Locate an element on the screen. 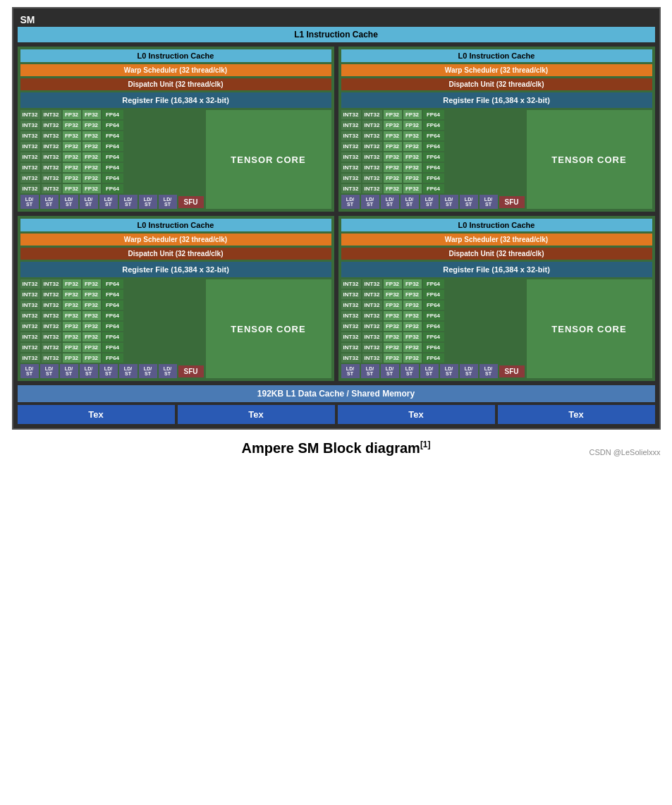  l1-data-cache: 192KB L1 Data Cache / Shared Memory is located at coordinates (336, 394).